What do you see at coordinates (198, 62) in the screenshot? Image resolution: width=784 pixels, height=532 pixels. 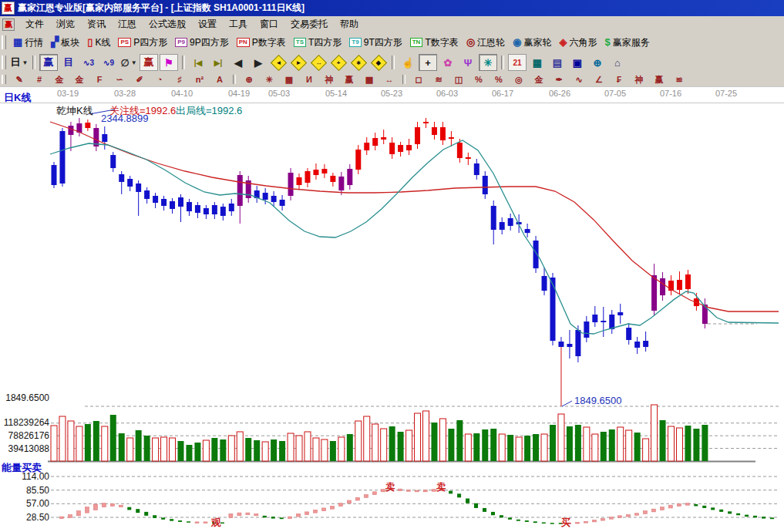 I see `first-page-button: |◀` at bounding box center [198, 62].